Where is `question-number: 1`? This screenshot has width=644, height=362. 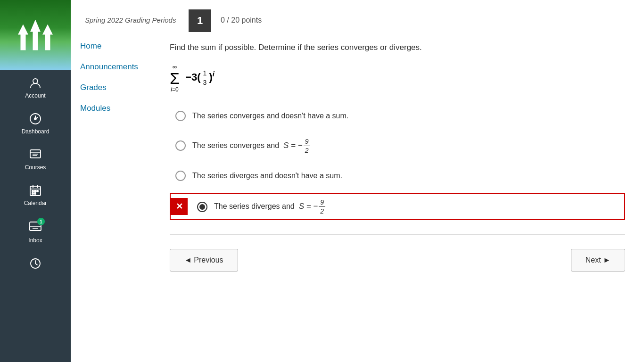
question-number: 1 is located at coordinates (200, 21).